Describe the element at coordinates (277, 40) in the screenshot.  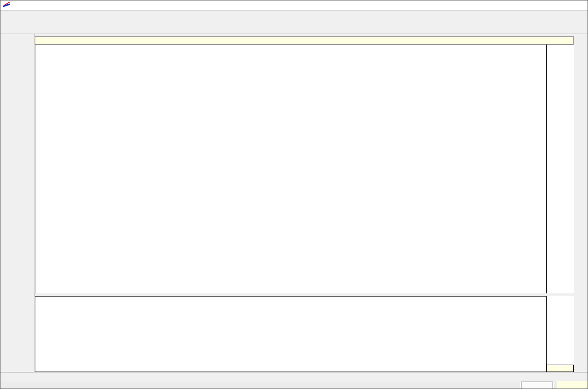
I see `high-label` at that location.